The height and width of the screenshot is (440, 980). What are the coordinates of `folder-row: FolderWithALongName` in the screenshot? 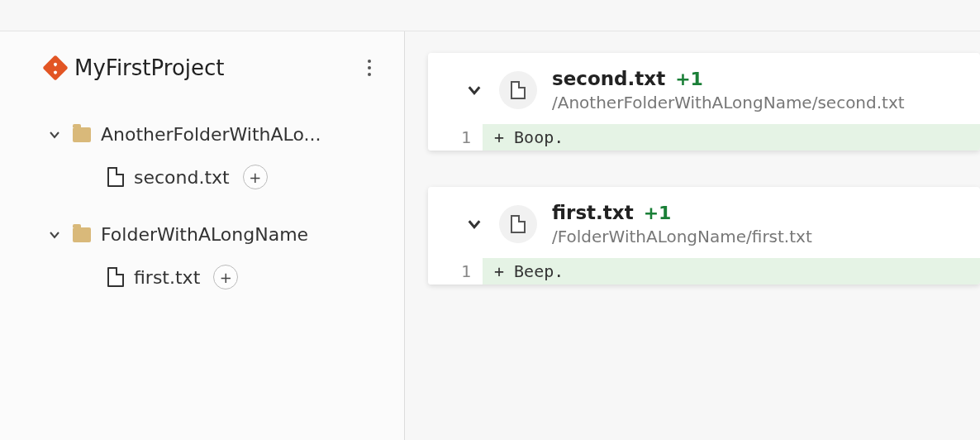 It's located at (216, 235).